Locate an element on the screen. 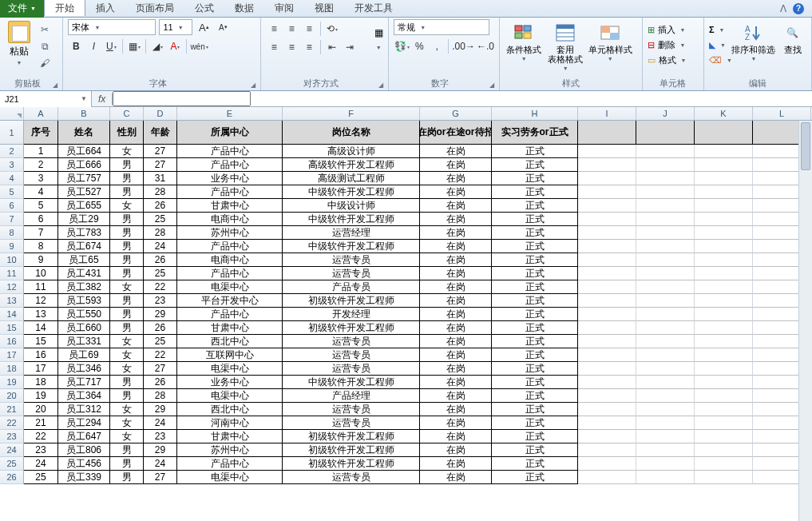  copy-button: ⧉ is located at coordinates (45, 46).